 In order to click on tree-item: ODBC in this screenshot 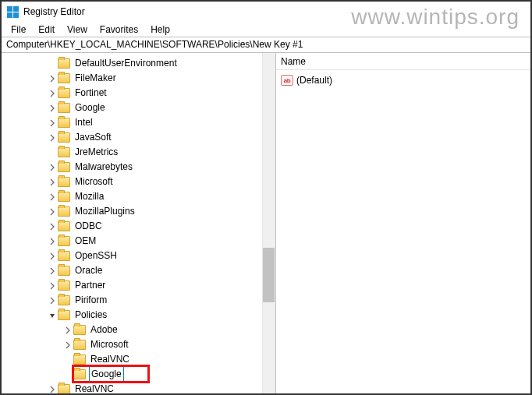, I will do `click(139, 226)`.